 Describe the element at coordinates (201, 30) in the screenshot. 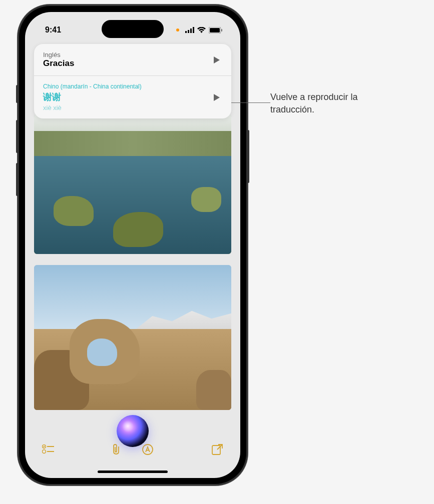

I see `wifi-icon` at that location.